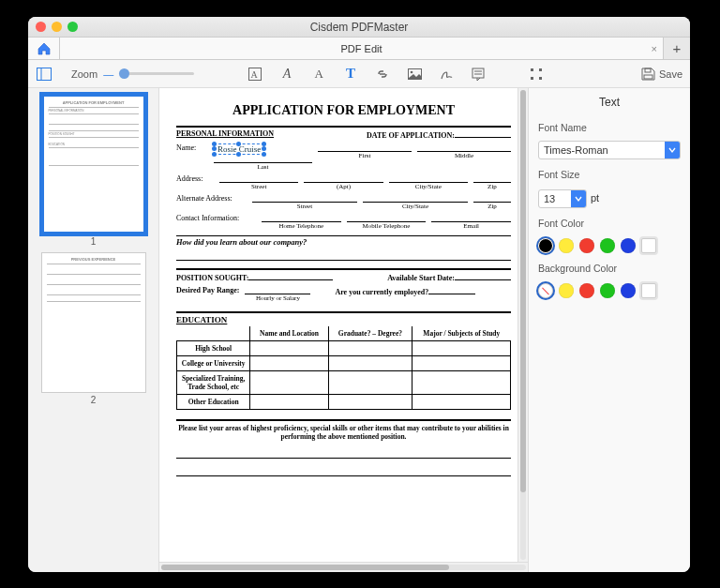 The image size is (720, 588). I want to click on sublabel: Street, so click(305, 206).